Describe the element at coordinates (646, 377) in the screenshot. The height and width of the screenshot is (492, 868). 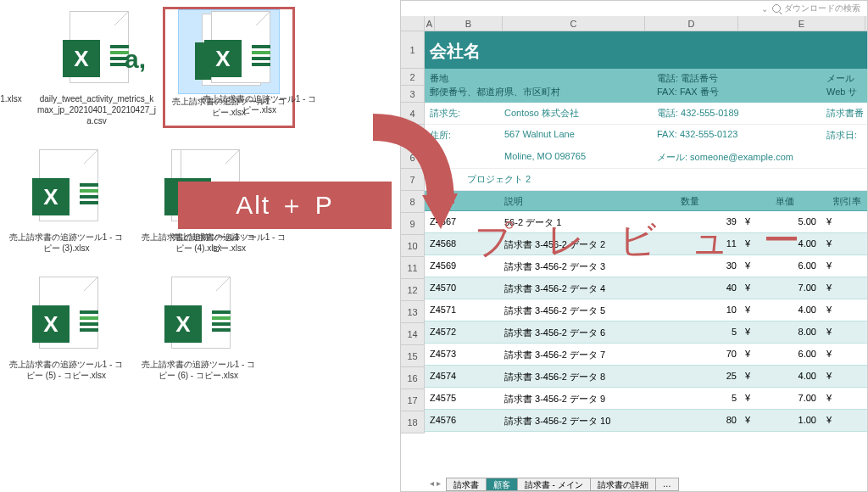
I see `table-row: Z4574請求書 3-456-2 データ 825¥4.00¥` at that location.